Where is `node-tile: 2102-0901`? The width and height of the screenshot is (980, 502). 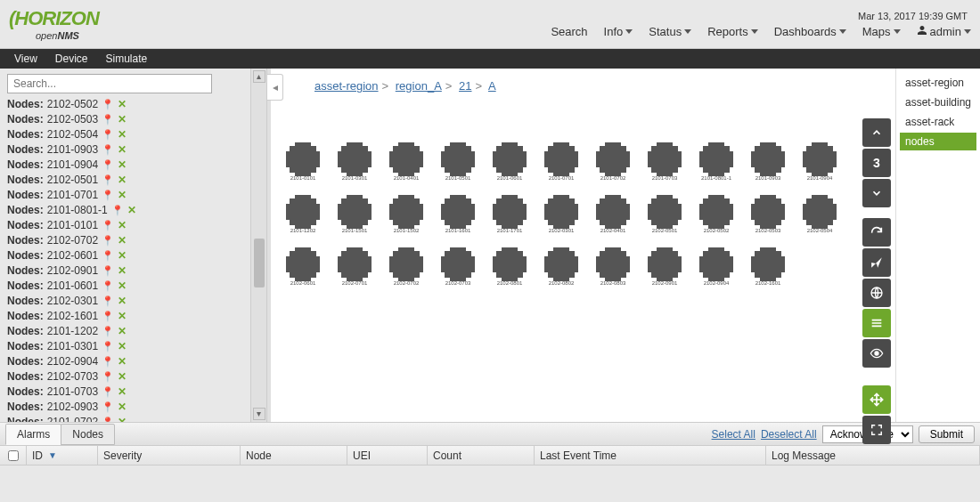 node-tile: 2102-0901 is located at coordinates (665, 269).